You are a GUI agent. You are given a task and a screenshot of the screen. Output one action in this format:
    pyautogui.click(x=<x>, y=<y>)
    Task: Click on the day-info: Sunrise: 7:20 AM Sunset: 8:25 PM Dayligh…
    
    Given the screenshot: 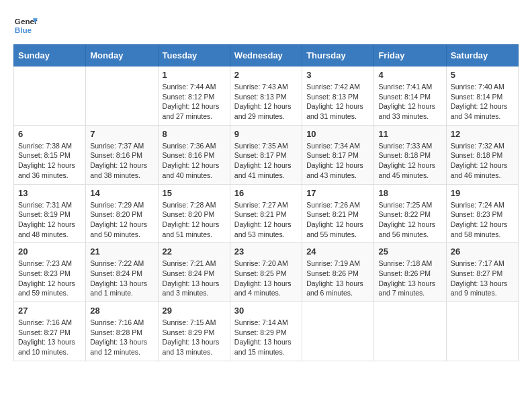 What is the action you would take?
    pyautogui.click(x=266, y=278)
    